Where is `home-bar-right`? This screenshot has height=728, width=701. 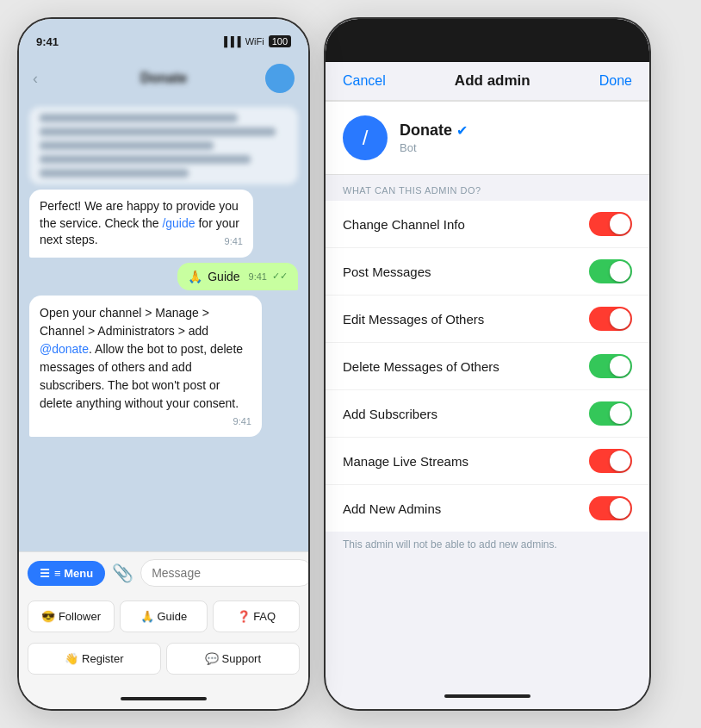 home-bar-right is located at coordinates (487, 696).